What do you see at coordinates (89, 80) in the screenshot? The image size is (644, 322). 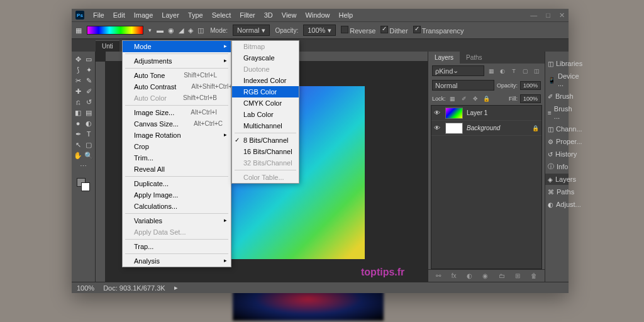 I see `eyedropper-tool: ✎` at bounding box center [89, 80].